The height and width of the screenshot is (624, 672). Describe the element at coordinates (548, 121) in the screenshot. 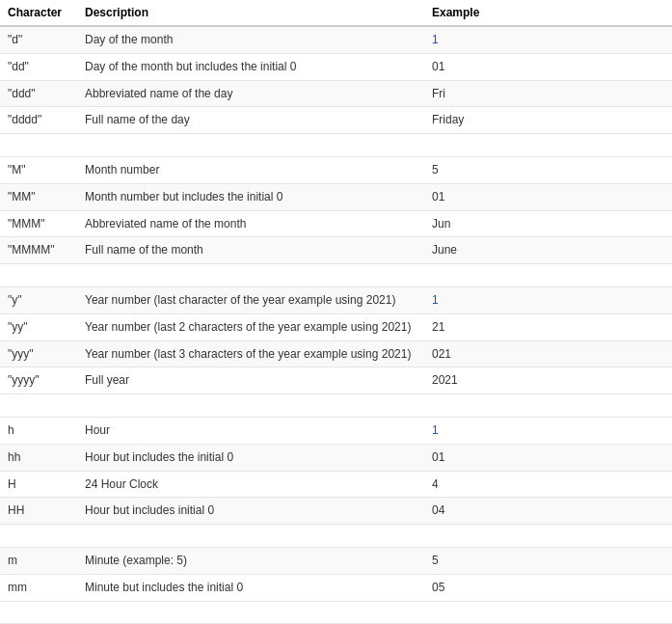

I see `cell-example: Friday` at that location.